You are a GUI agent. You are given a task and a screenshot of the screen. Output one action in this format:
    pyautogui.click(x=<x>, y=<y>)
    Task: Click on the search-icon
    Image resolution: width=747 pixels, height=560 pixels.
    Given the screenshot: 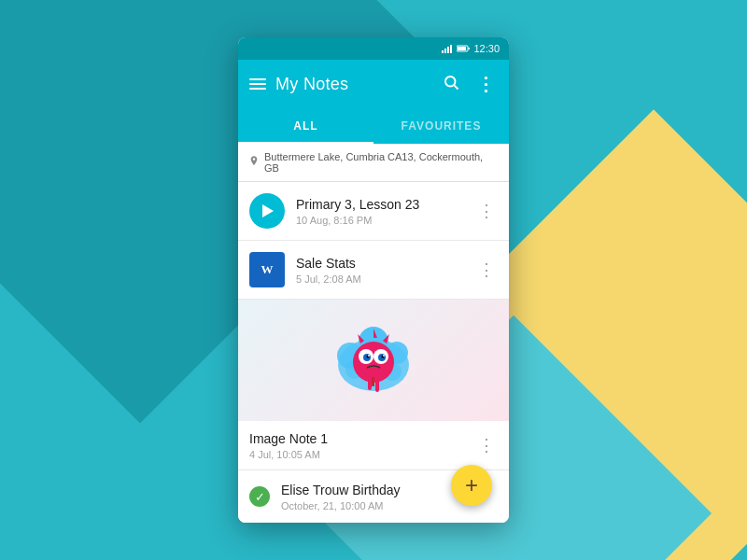 What is the action you would take?
    pyautogui.click(x=451, y=84)
    